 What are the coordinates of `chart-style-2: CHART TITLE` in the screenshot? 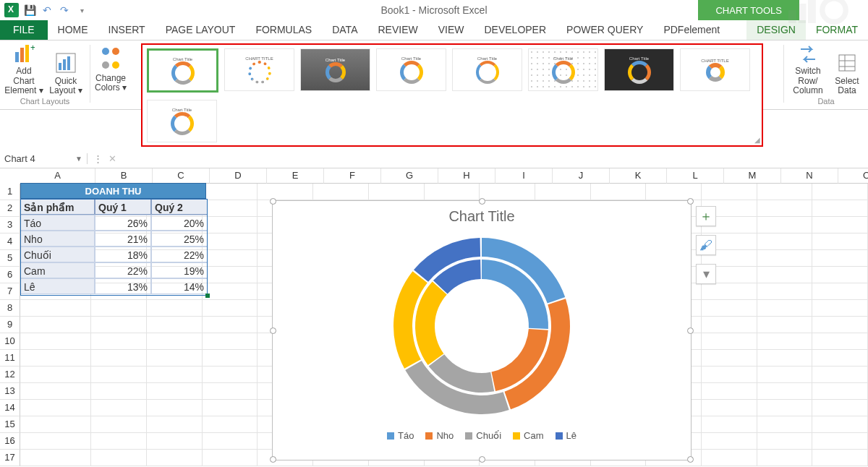 It's located at (259, 69).